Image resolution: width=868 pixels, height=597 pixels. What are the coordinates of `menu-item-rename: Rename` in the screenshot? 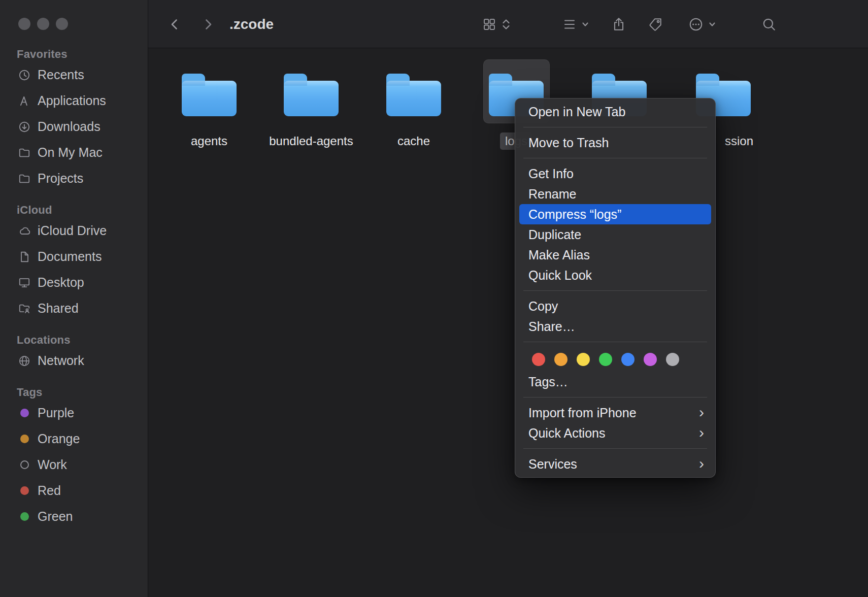 It's located at (615, 194).